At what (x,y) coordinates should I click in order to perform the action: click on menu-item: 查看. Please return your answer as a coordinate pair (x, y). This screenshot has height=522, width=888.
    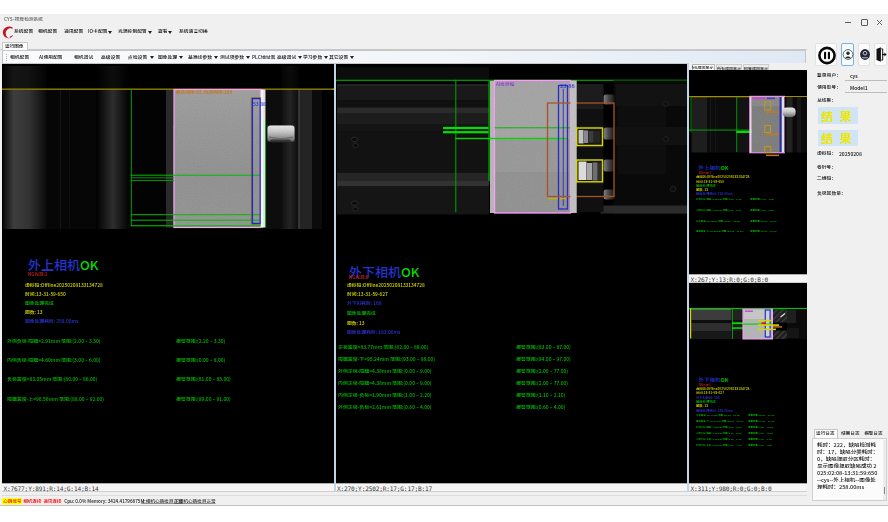
    Looking at the image, I should click on (163, 32).